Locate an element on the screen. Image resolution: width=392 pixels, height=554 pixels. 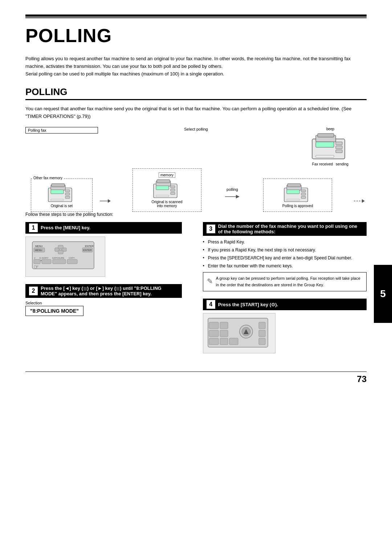
step1-number: 1 is located at coordinates (33, 228).